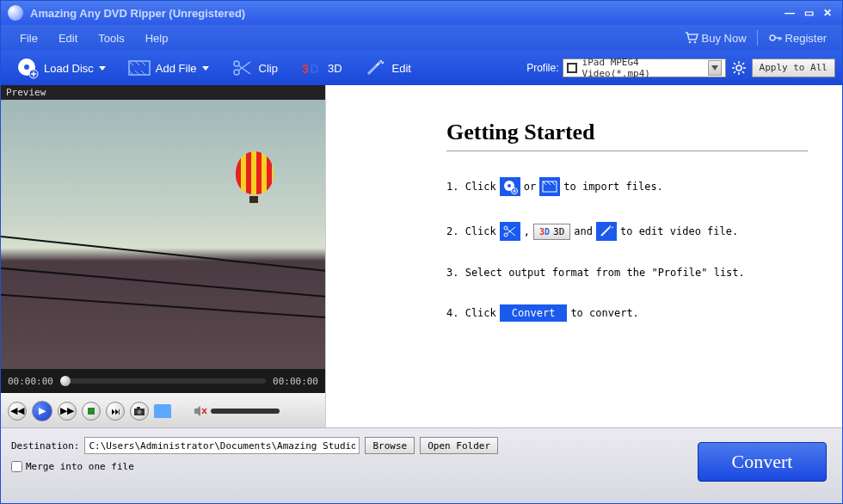  I want to click on time-bar: 00:00:00 00:00:00, so click(163, 381).